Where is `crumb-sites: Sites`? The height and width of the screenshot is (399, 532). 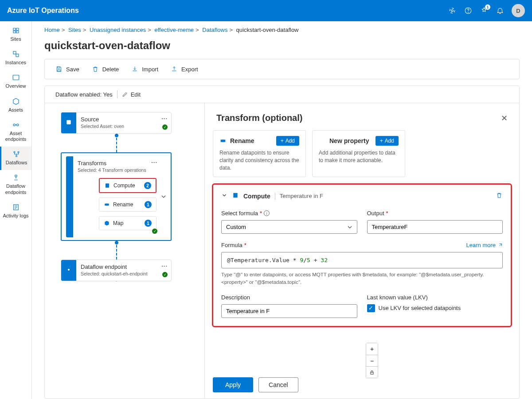
crumb-sites: Sites is located at coordinates (74, 30).